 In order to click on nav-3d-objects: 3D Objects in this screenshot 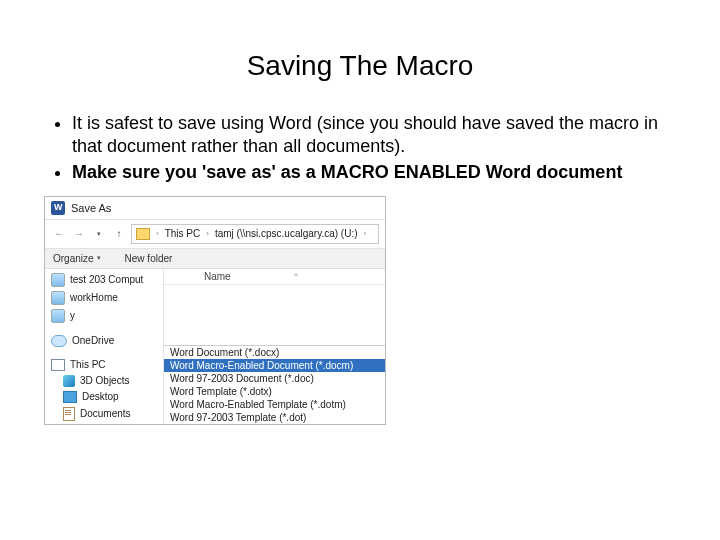, I will do `click(110, 381)`.